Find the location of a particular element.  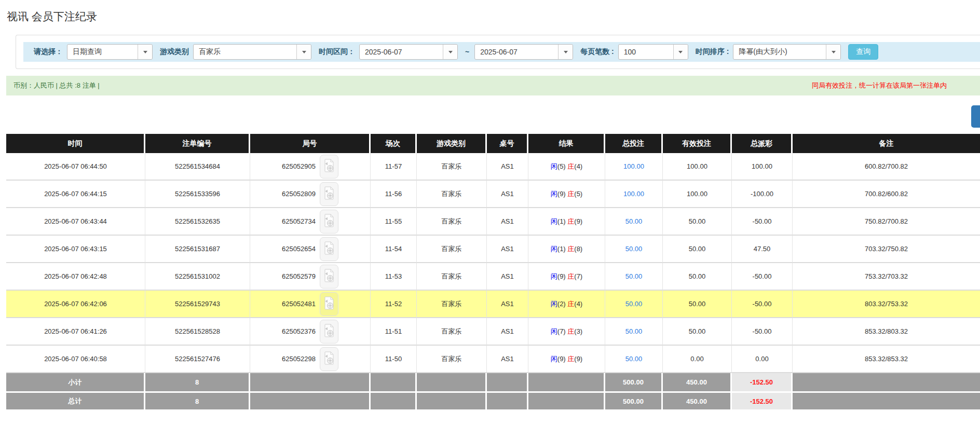

round-number-cell: 625052376 is located at coordinates (310, 332).